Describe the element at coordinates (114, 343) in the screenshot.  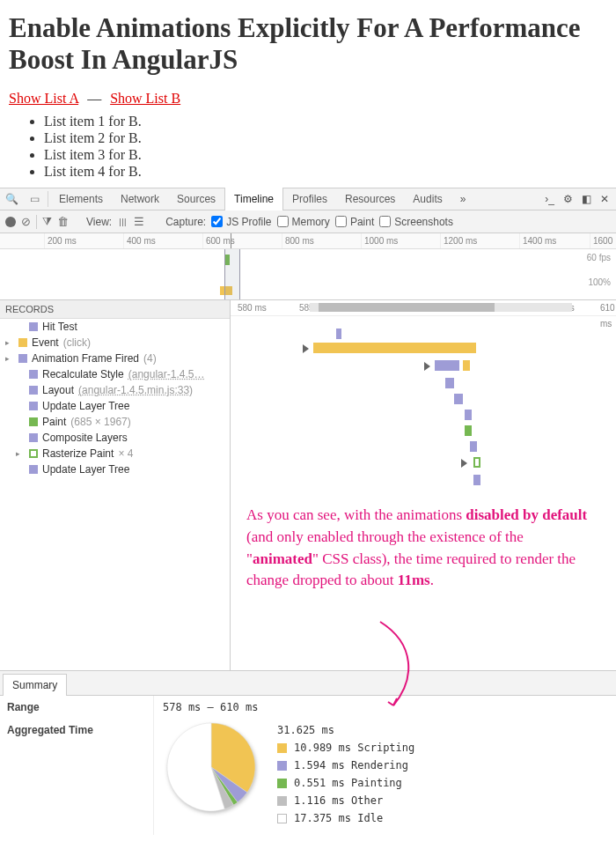
I see `record-row: ▸Event (click)` at that location.